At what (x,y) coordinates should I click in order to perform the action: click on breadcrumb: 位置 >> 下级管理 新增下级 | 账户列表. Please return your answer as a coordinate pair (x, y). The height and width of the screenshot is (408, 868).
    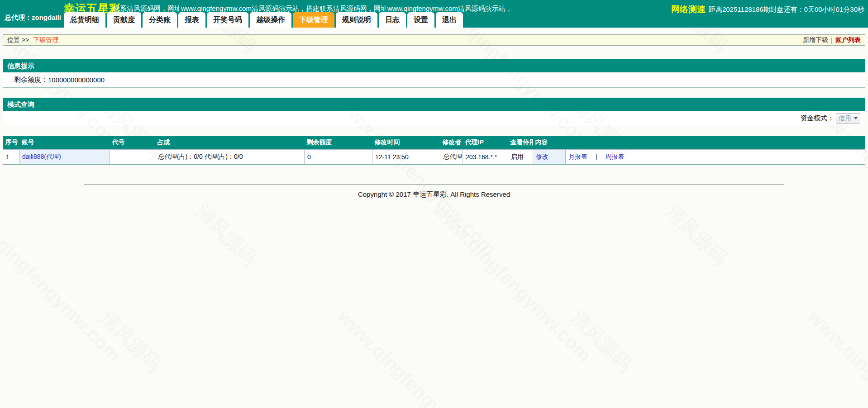
    Looking at the image, I should click on (434, 40).